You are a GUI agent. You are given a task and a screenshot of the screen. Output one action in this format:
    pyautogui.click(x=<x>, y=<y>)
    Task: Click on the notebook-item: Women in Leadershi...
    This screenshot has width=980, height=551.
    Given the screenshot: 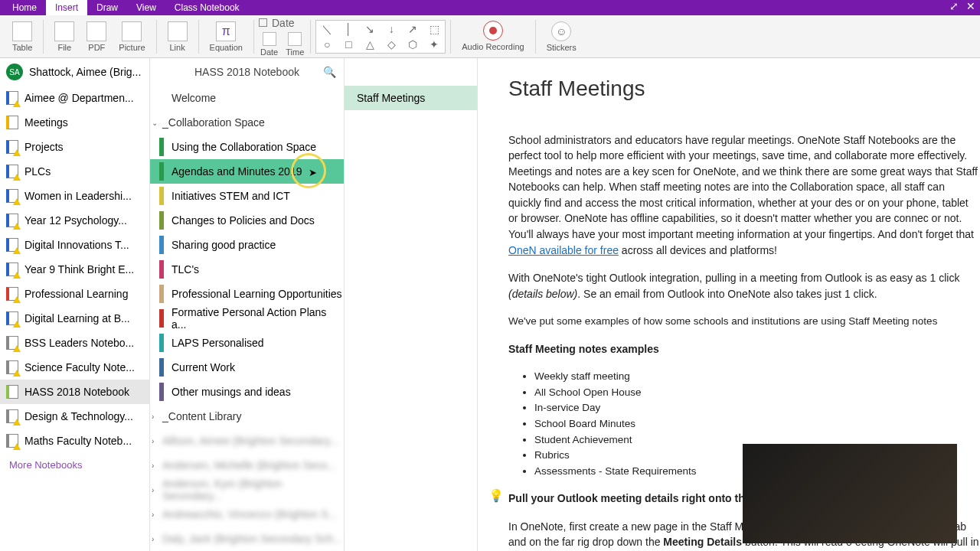 What is the action you would take?
    pyautogui.click(x=75, y=196)
    